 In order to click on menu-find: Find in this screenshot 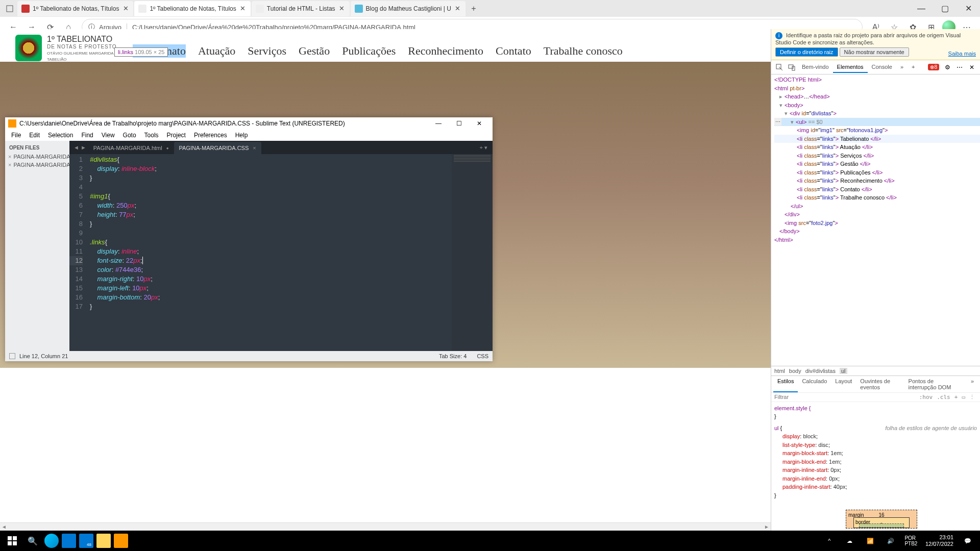, I will do `click(87, 135)`.